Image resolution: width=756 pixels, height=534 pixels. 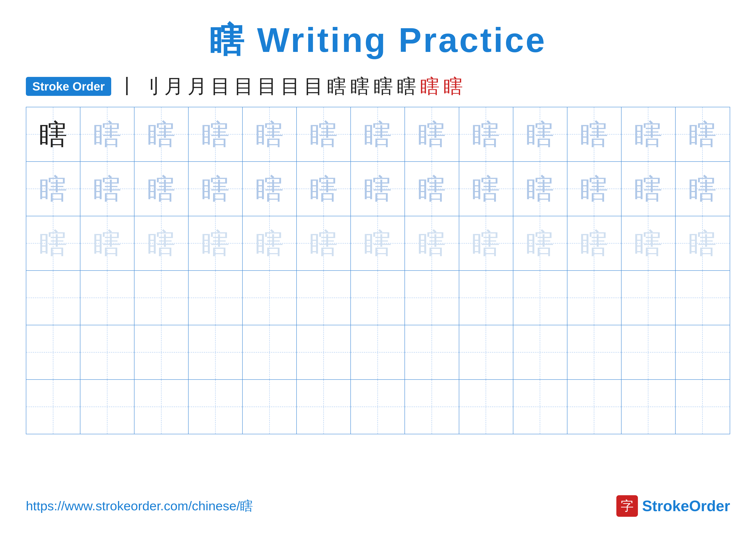 I want to click on footer: https://www.strokeorder.com/chinese/瞎 字 …, so click(x=378, y=506).